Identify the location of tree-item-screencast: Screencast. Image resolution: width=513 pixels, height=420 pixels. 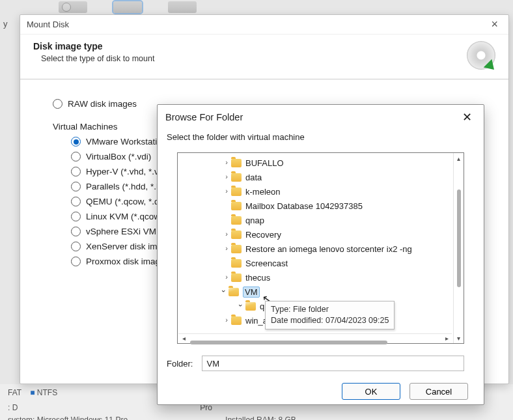
(322, 263).